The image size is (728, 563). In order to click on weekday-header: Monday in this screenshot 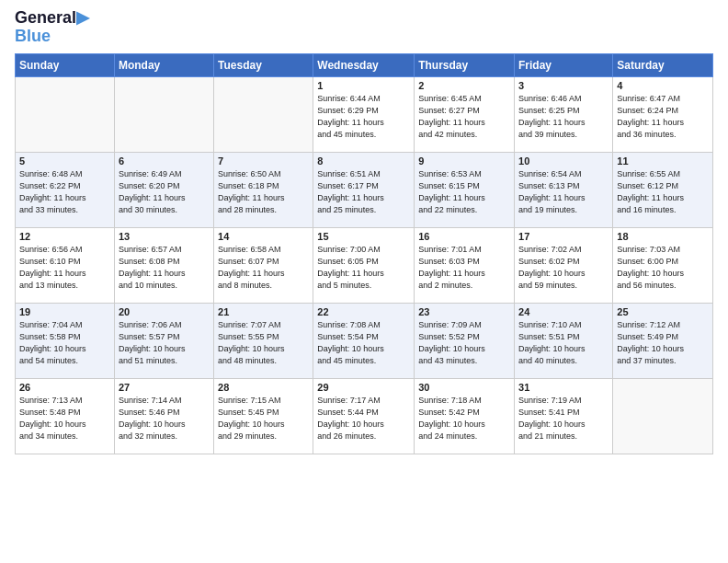, I will do `click(164, 64)`.